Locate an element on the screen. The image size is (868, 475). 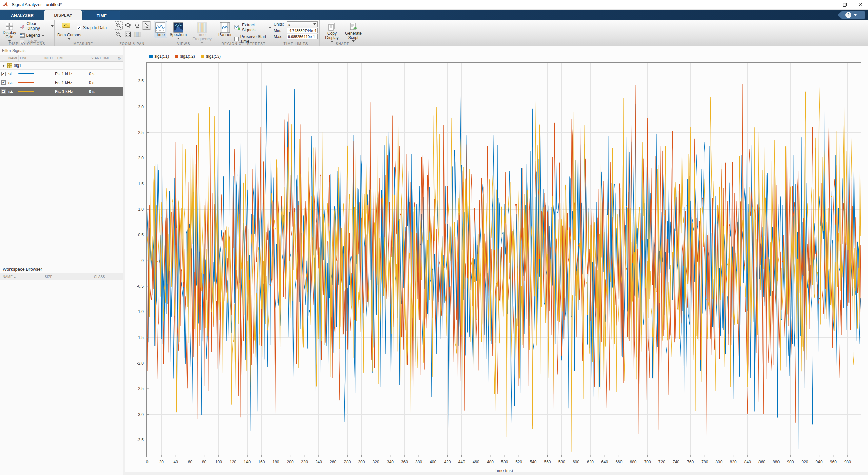
signal-group-label: sig1 is located at coordinates (18, 65).